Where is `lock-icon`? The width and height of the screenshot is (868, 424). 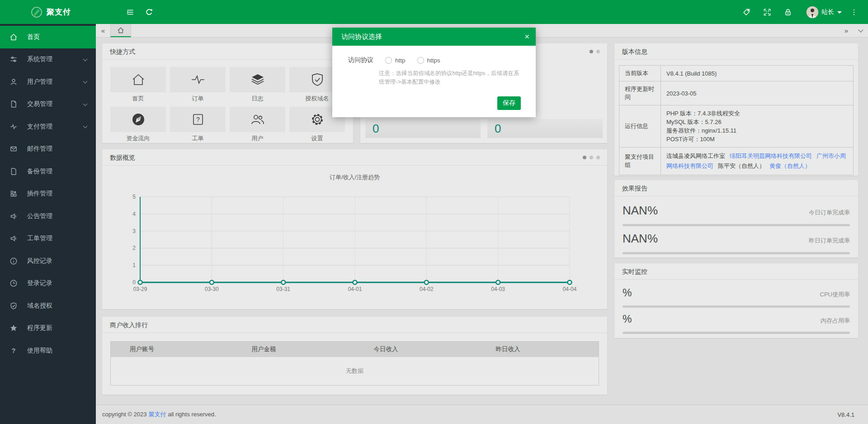
lock-icon is located at coordinates (788, 12).